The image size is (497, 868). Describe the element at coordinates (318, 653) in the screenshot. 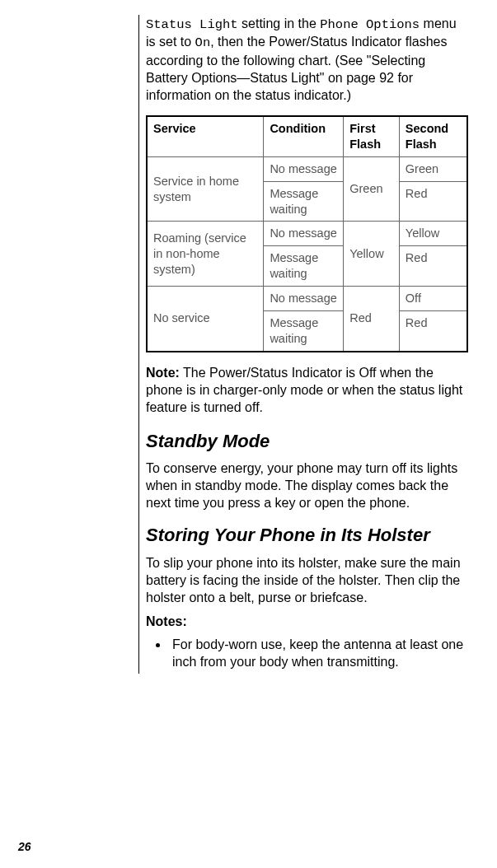

I see `list-item: For body-worn use, keep the antenna at l…` at that location.